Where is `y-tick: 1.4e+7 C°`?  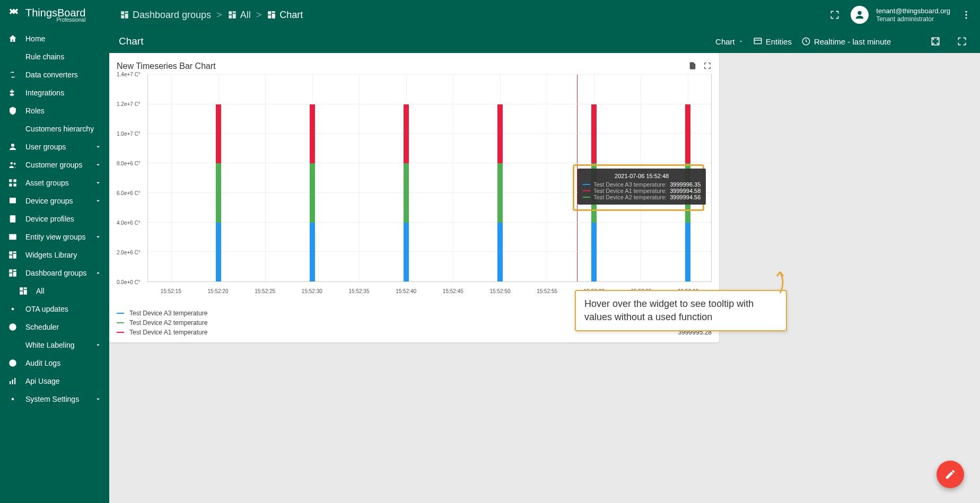 y-tick: 1.4e+7 C° is located at coordinates (128, 74).